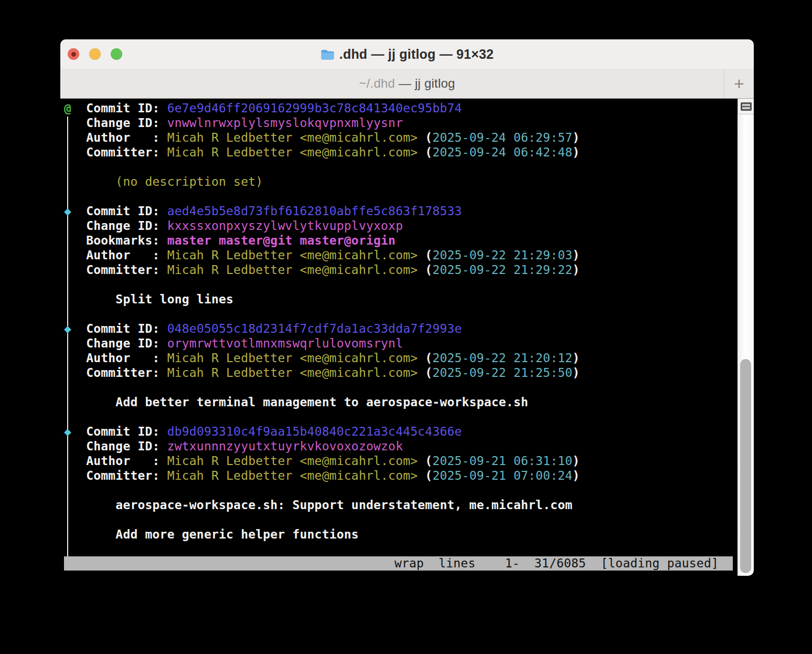 This screenshot has height=654, width=812. Describe the element at coordinates (746, 107) in the screenshot. I see `tab-list-icon` at that location.